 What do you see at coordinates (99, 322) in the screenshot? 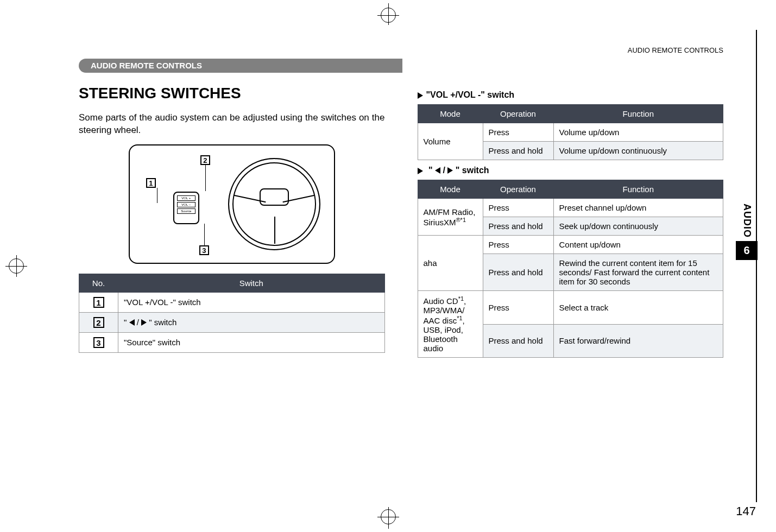
I see `row-num: 2` at bounding box center [99, 322].